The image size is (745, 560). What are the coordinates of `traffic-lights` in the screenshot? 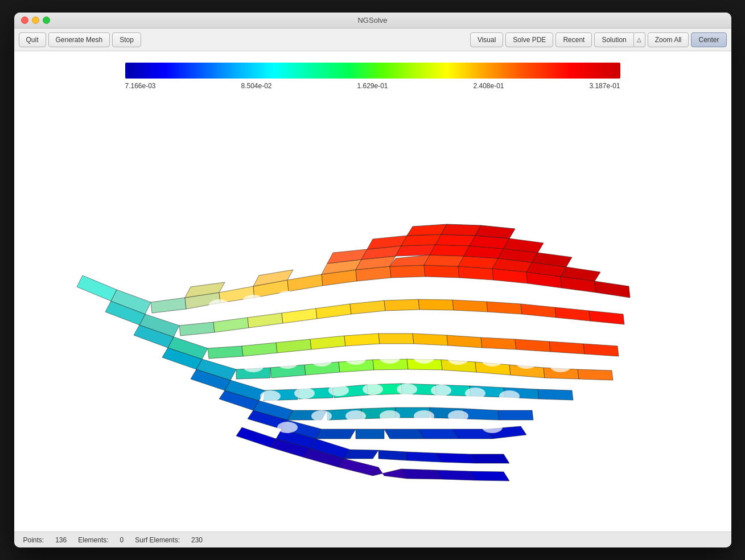 It's located at (35, 20).